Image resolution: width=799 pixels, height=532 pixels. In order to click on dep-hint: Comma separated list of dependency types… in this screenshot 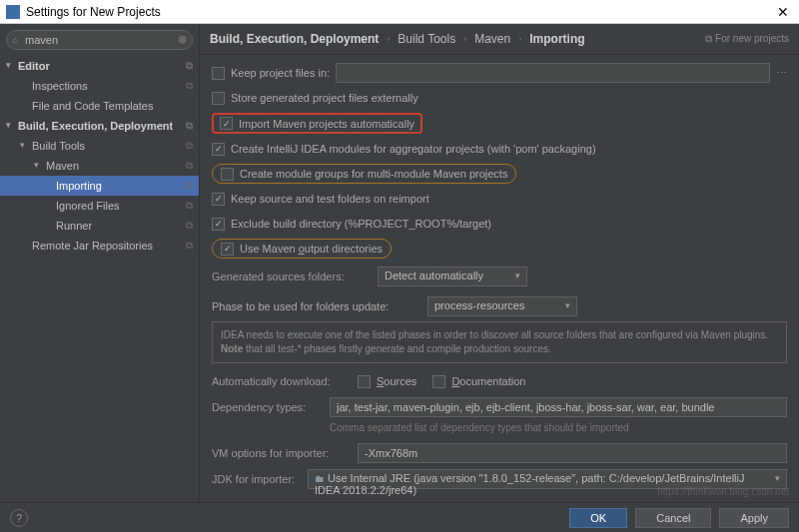, I will do `click(558, 427)`.